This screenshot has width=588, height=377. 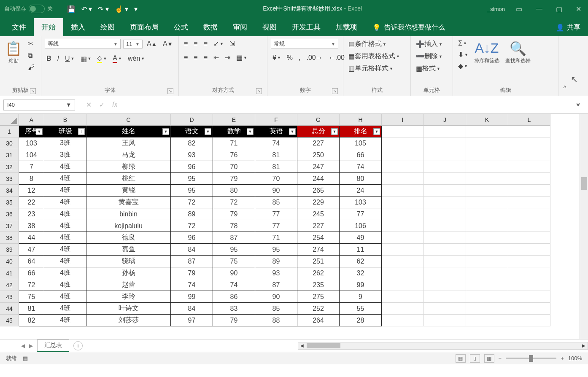 What do you see at coordinates (306, 27) in the screenshot?
I see `tab-dev: 开发工具` at bounding box center [306, 27].